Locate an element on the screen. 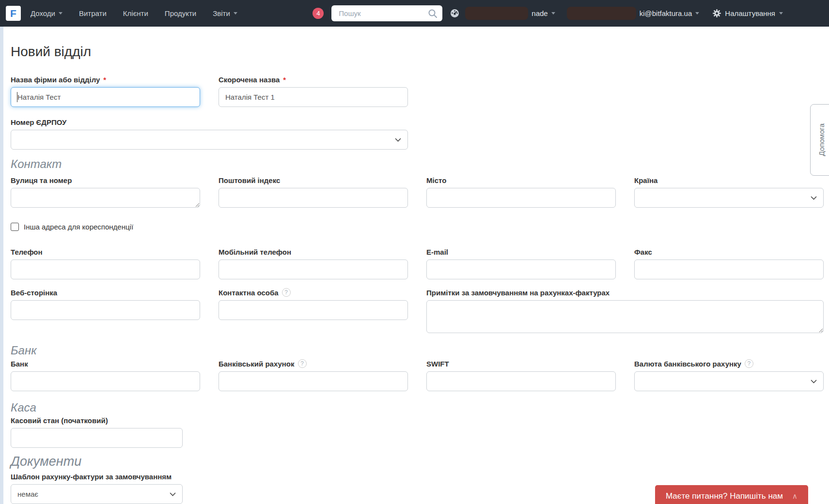  account-dropdown: nade is located at coordinates (543, 14).